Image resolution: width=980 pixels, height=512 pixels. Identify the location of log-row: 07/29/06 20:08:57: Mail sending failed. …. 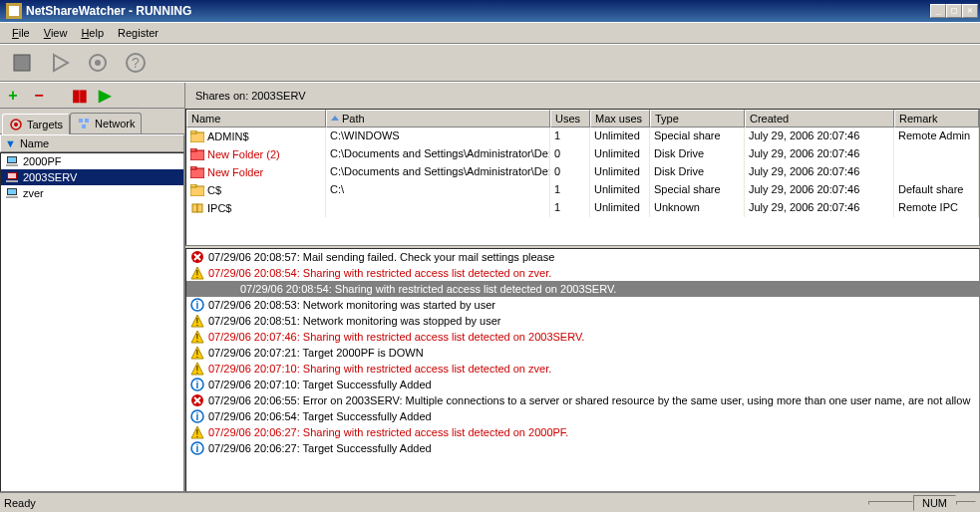
(582, 257).